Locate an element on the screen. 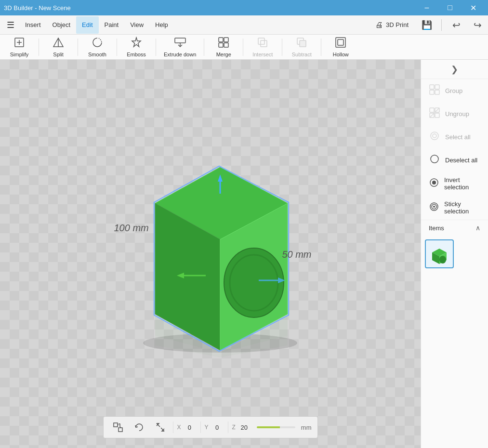 This screenshot has width=488, height=448. tool-hollow: Hollow is located at coordinates (341, 47).